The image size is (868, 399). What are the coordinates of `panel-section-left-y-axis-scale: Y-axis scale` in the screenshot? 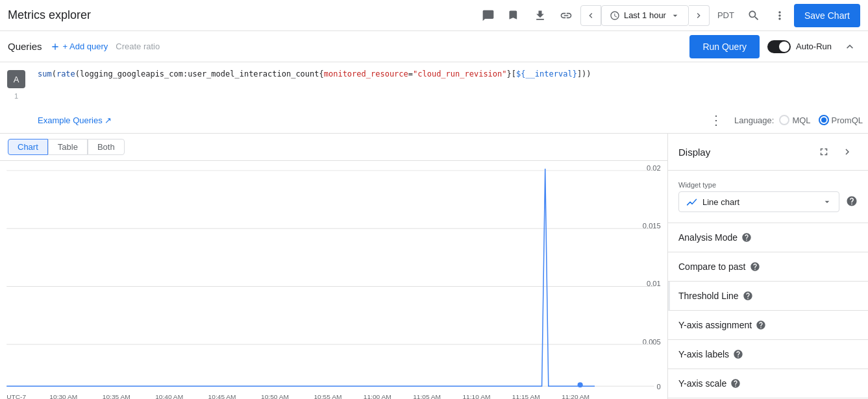 It's located at (710, 383).